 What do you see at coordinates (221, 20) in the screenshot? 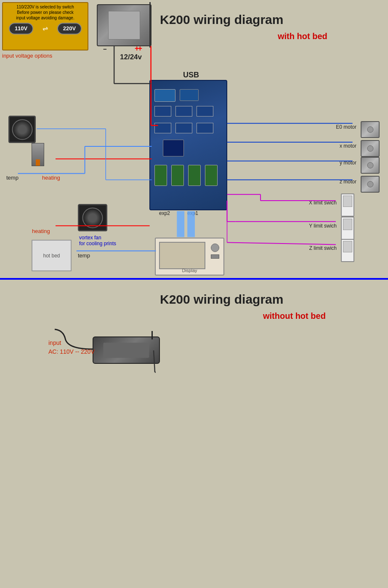
I see `top-title: K200 wiring diagram` at bounding box center [221, 20].